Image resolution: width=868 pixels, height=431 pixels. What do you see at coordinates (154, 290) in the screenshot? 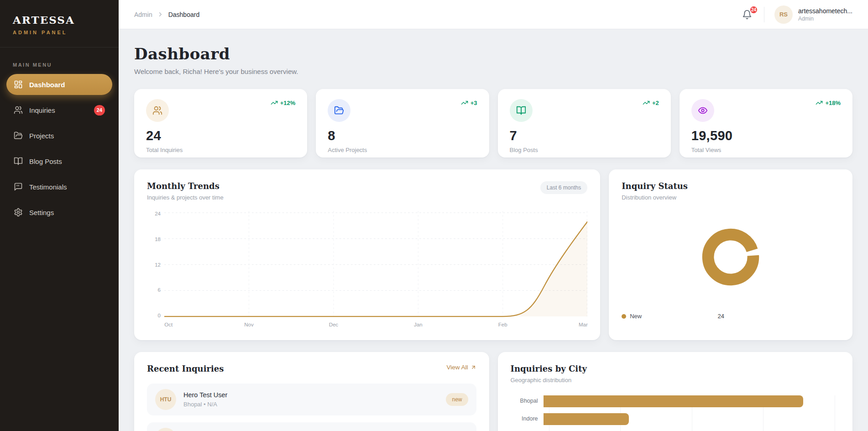
I see `y-tick: 6` at bounding box center [154, 290].